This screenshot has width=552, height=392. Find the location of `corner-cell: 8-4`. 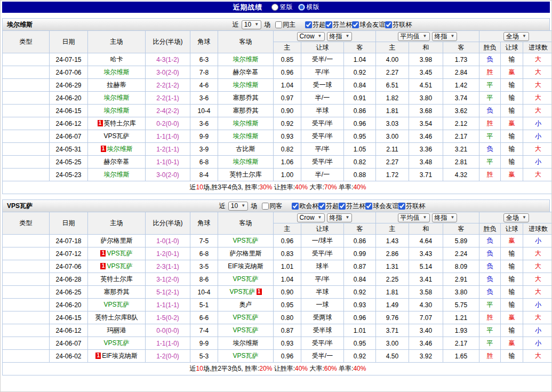

corner-cell: 8-4 is located at coordinates (204, 175).